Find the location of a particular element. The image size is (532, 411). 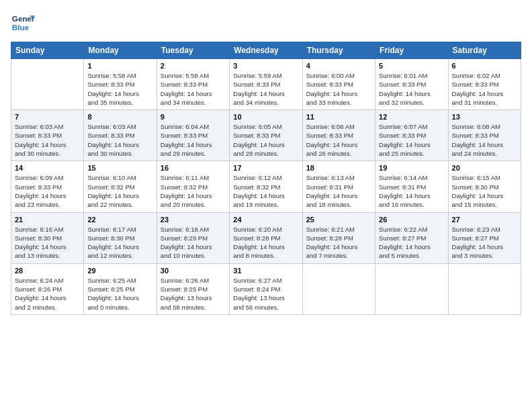

day-number: 12 is located at coordinates (411, 117).